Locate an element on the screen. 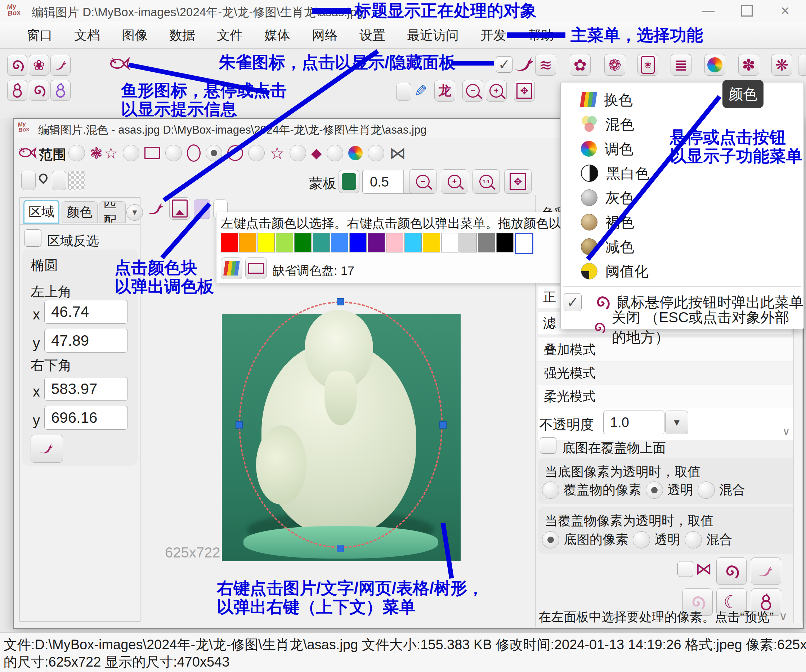 The width and height of the screenshot is (806, 672). fit-view-button: ✥ is located at coordinates (518, 182).